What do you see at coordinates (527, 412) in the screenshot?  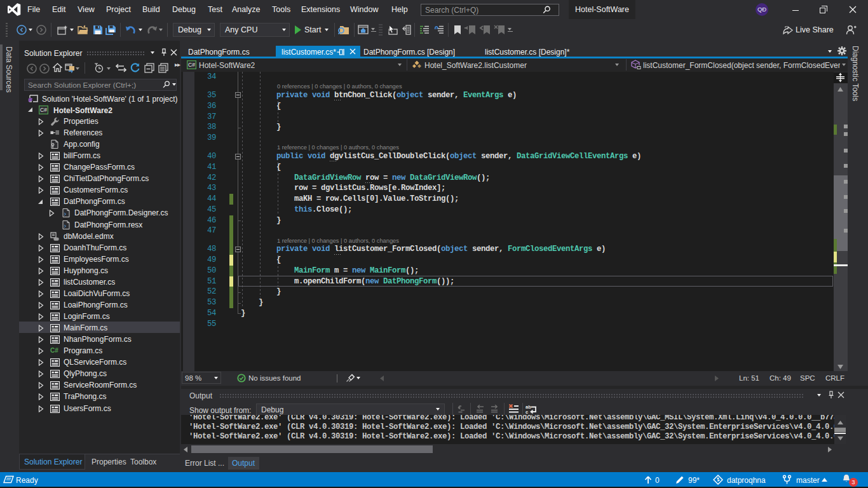 I see `svg-text: c` at bounding box center [527, 412].